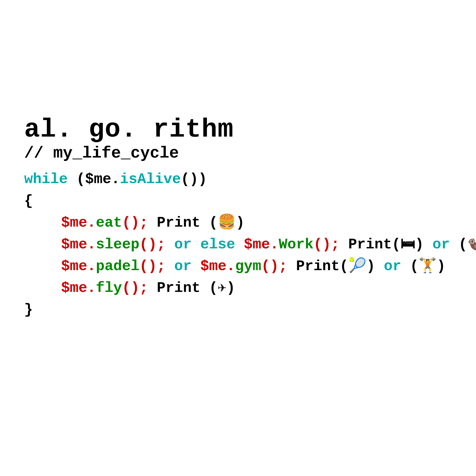 The height and width of the screenshot is (476, 476). Describe the element at coordinates (153, 244) in the screenshot. I see `sleep-parens: ();` at that location.